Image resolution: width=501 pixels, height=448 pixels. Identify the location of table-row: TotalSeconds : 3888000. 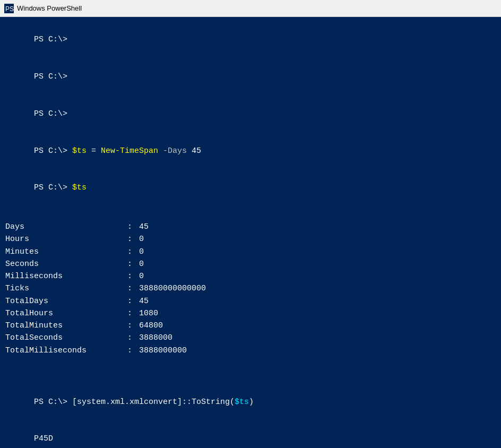
(250, 338).